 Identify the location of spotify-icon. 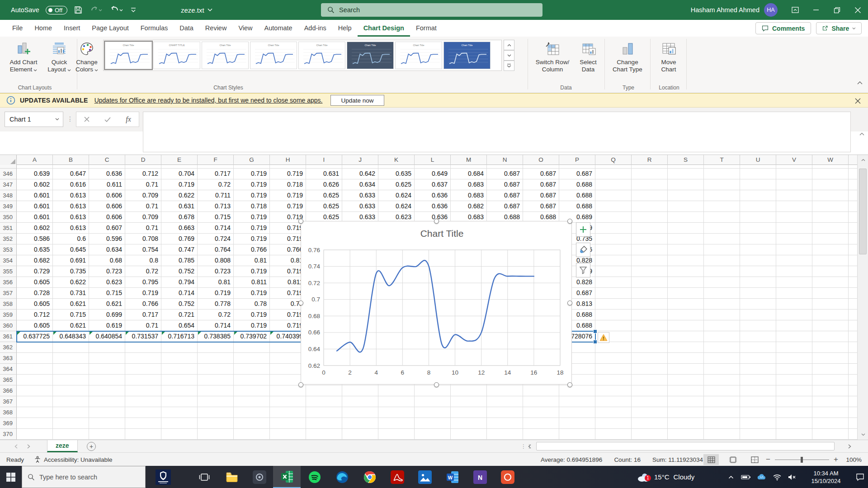
(315, 477).